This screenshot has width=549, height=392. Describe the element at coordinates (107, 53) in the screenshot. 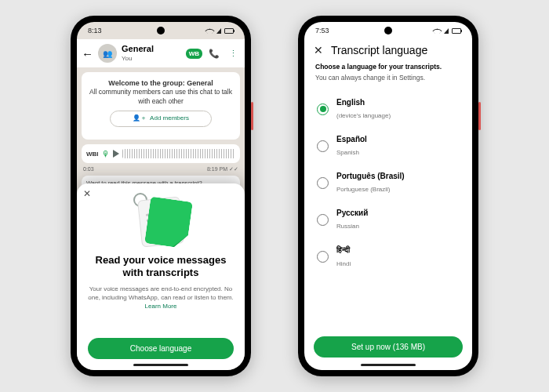

I see `group-avatar: 👥` at that location.